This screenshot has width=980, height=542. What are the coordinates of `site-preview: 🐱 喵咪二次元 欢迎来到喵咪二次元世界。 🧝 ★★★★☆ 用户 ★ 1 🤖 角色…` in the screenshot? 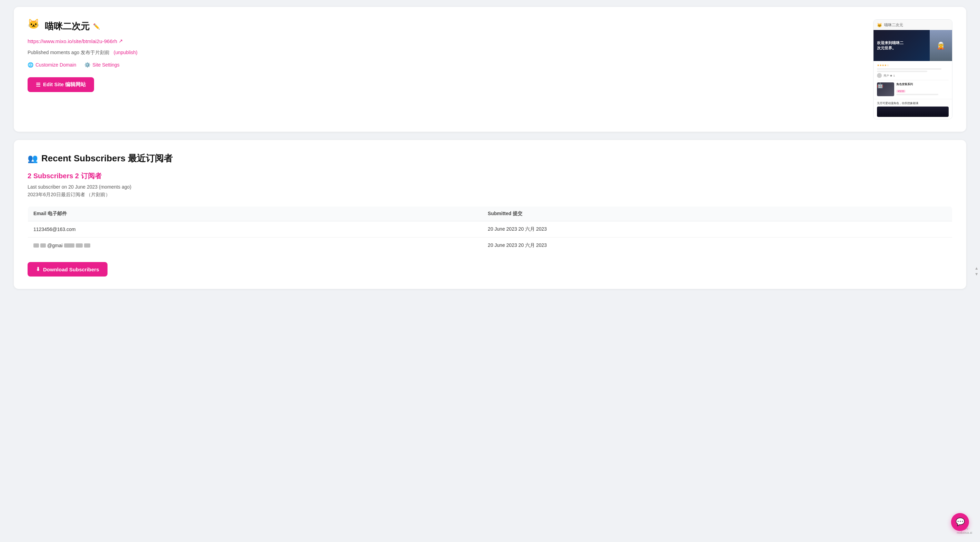 It's located at (913, 69).